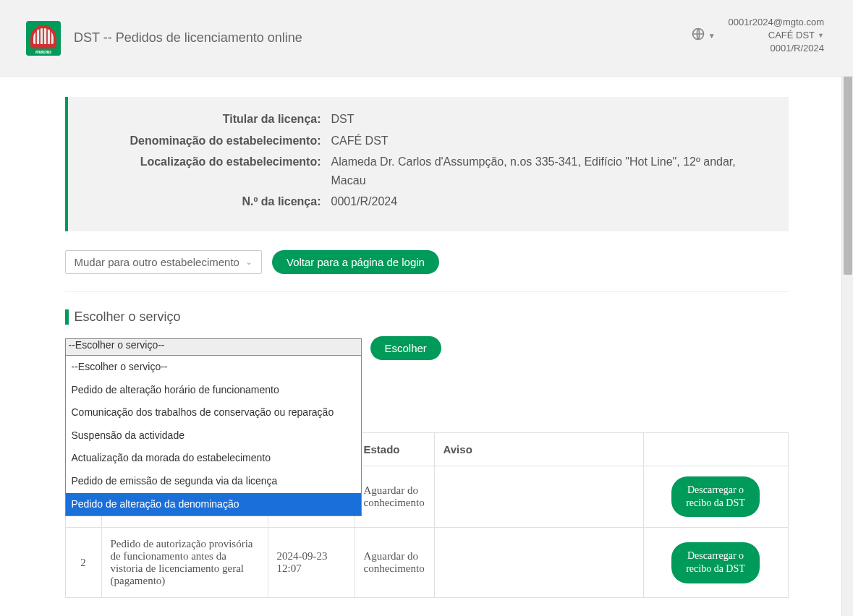 The image size is (853, 616). Describe the element at coordinates (551, 202) in the screenshot. I see `value-num: 0001/R/2024` at that location.